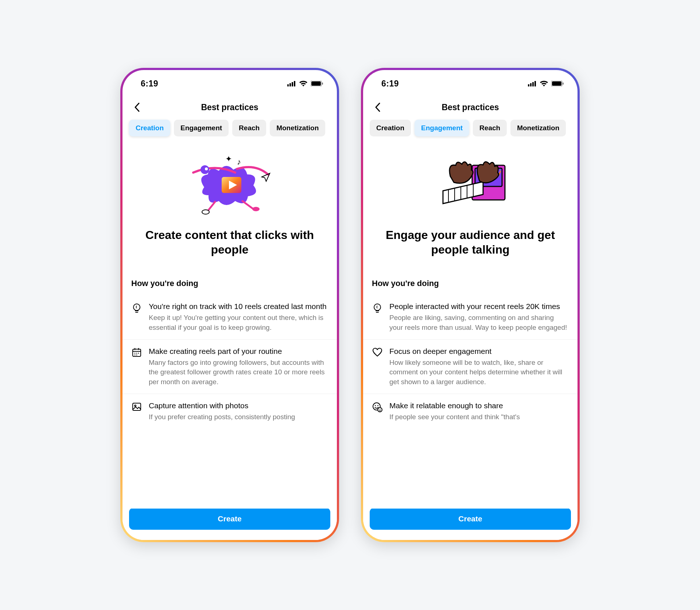 This screenshot has width=700, height=610. I want to click on hero-title: Create content that clicks with people, so click(230, 242).